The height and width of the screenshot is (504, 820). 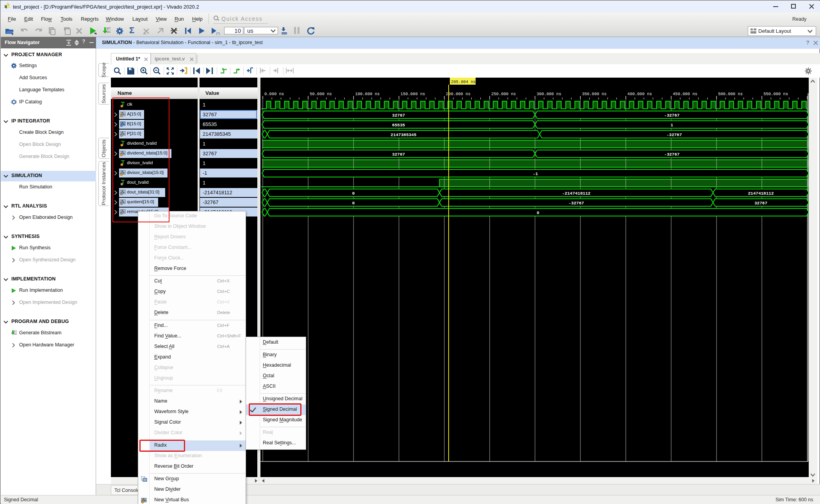 I want to click on svg-text: -2147418112, so click(x=576, y=193).